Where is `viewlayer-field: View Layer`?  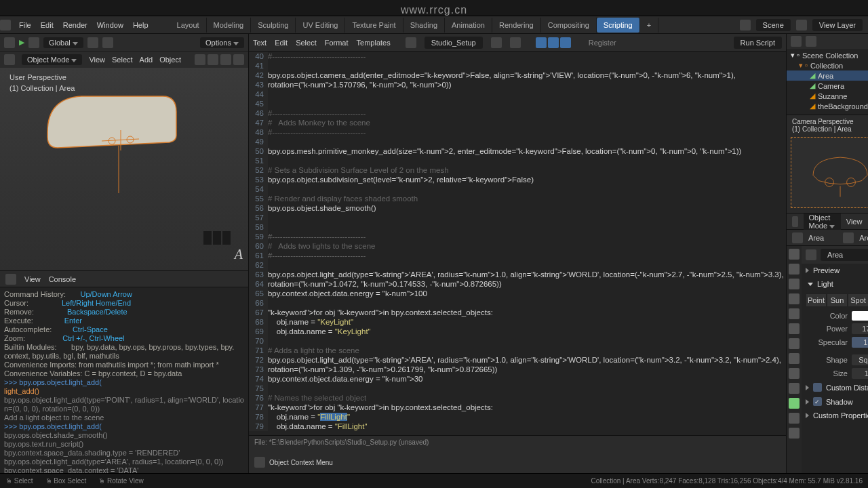 viewlayer-field: View Layer is located at coordinates (837, 25).